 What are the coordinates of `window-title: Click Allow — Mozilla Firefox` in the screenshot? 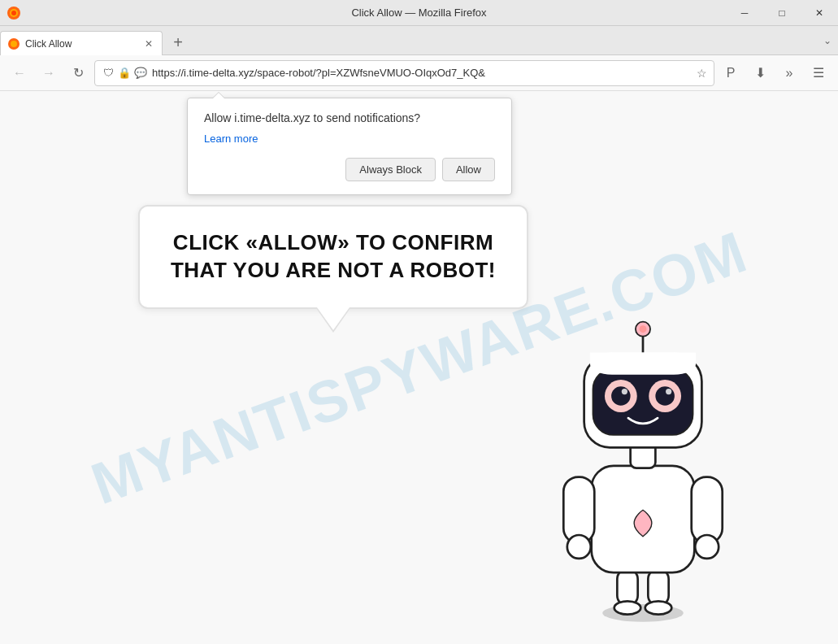 It's located at (419, 13).